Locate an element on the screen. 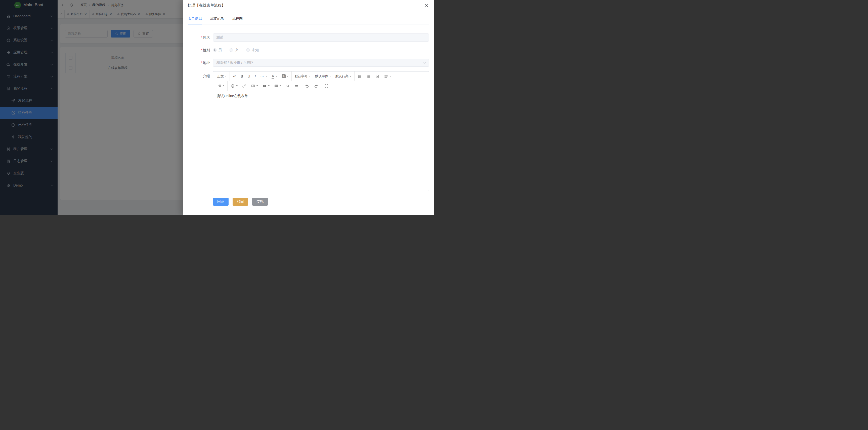 This screenshot has height=430, width=868. italic-icon: I is located at coordinates (255, 76).